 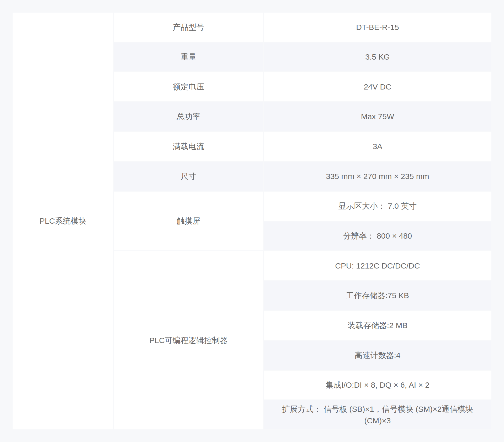 I want to click on spec-label-product-model: 产品型号, so click(x=188, y=27).